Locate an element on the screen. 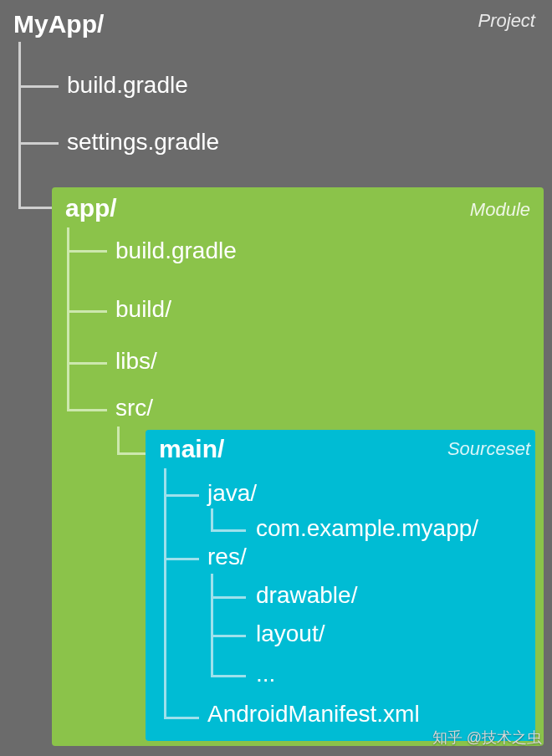 The width and height of the screenshot is (552, 756). project-child-1: build.gradle is located at coordinates (127, 85).